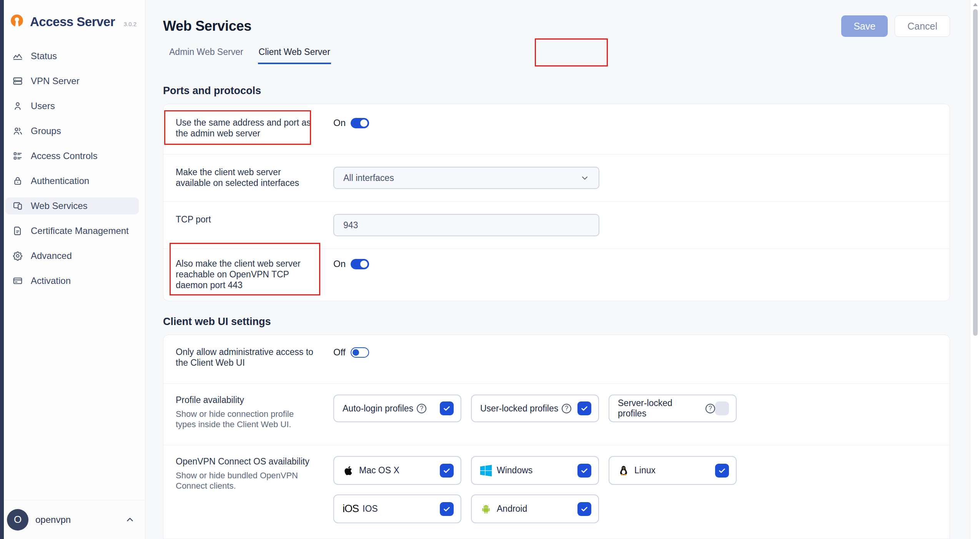 This screenshot has width=980, height=539. I want to click on setting-row-tcp-port: TCP port, so click(557, 225).